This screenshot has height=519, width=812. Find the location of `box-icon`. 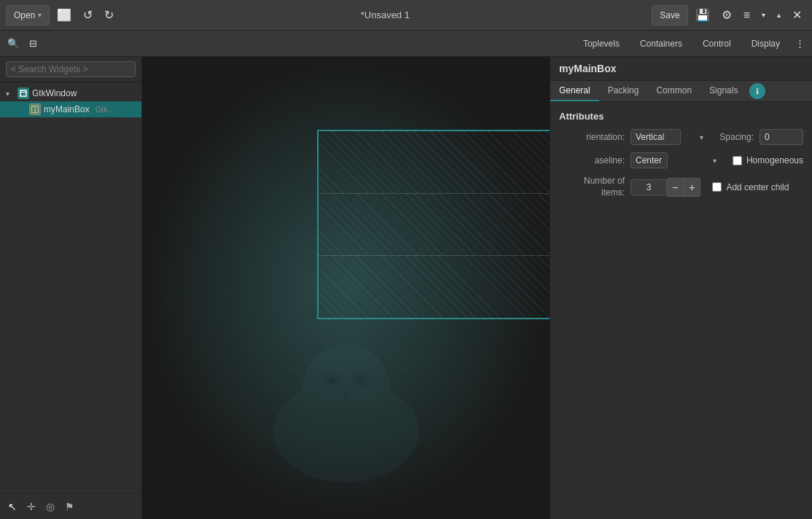

box-icon is located at coordinates (35, 109).